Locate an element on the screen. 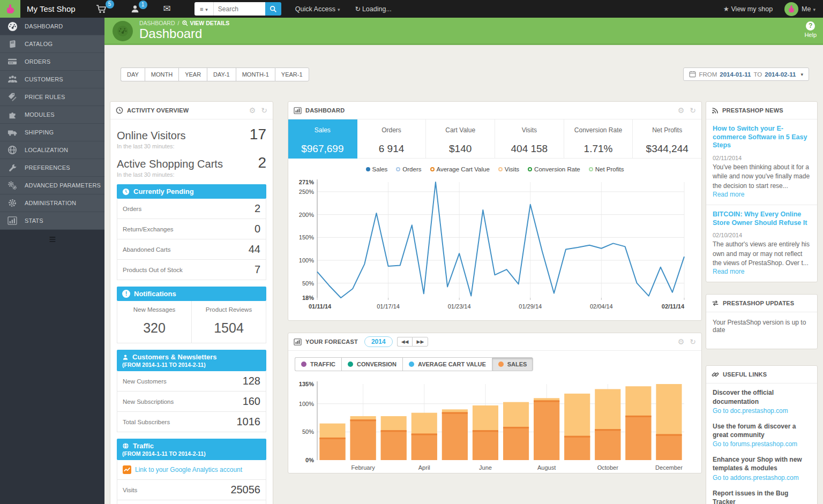 The height and width of the screenshot is (504, 823). shop-name: My Test Shop is located at coordinates (51, 9).